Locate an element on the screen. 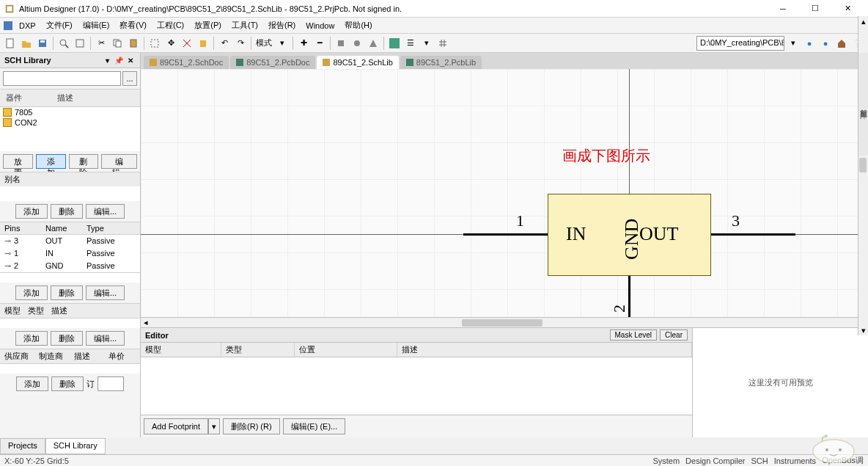 The image size is (868, 466). mode-dropdown: ▾ is located at coordinates (282, 43).